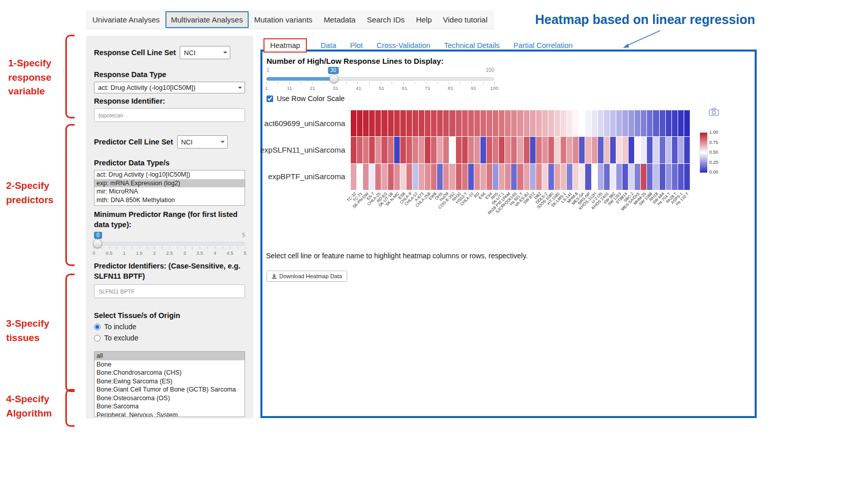  Describe the element at coordinates (403, 45) in the screenshot. I see `tab-cross-validation: Cross-Validation` at that location.